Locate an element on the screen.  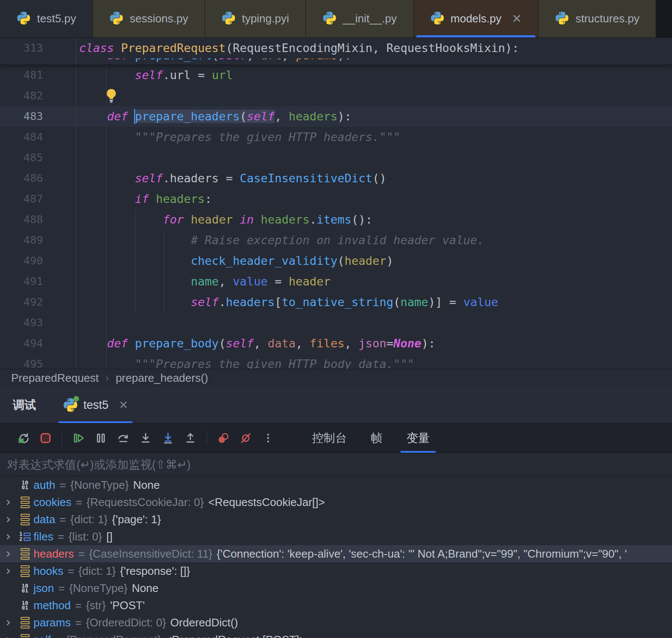
editor-tab-models.py: models.py✕ is located at coordinates (476, 19).